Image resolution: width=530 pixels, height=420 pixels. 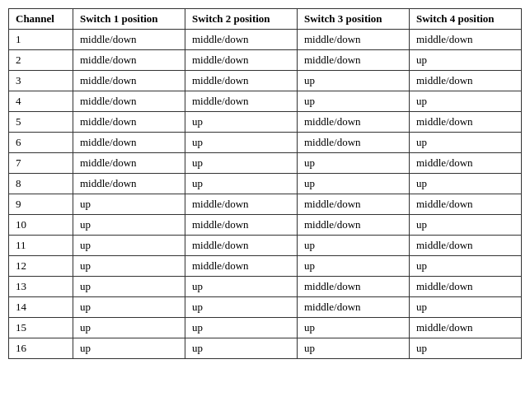 I want to click on table-row: 10upmiddle/downmiddle/downup, so click(x=265, y=226).